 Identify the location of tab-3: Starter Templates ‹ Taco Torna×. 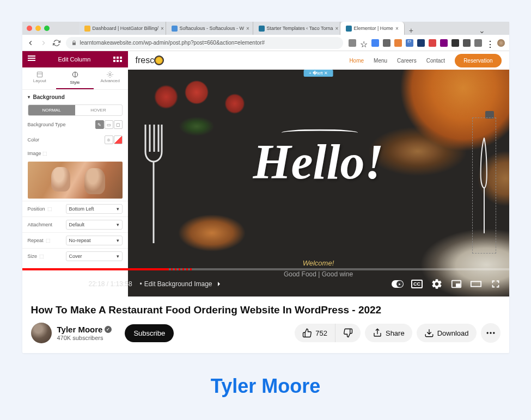
(297, 28).